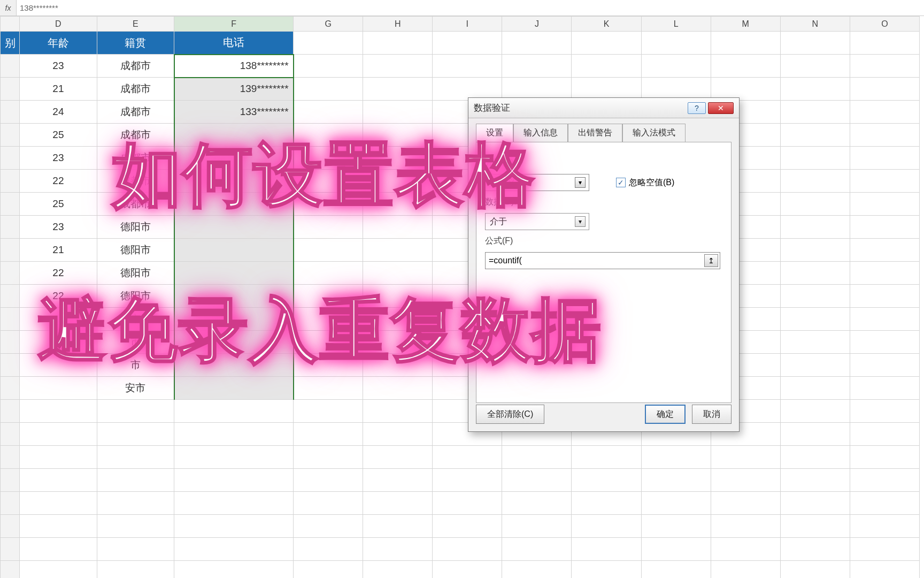 The height and width of the screenshot is (578, 924). Describe the element at coordinates (495, 133) in the screenshot. I see `tab-settings: 设置` at that location.